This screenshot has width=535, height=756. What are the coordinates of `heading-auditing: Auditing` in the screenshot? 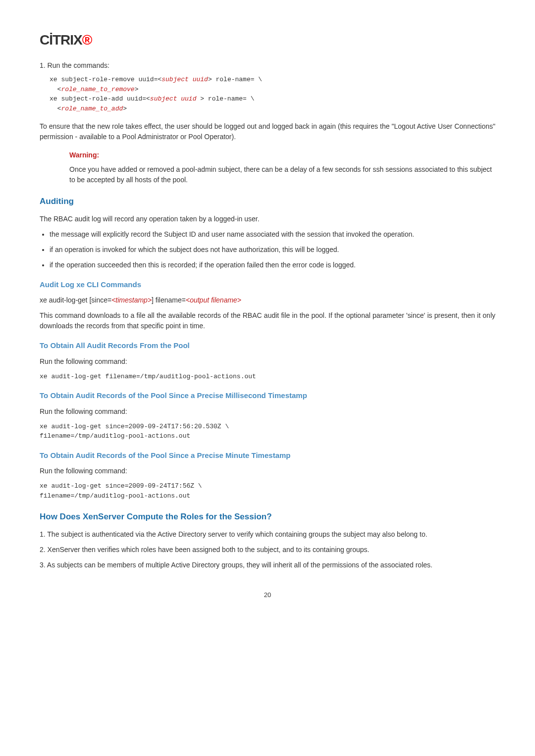 It's located at (268, 202).